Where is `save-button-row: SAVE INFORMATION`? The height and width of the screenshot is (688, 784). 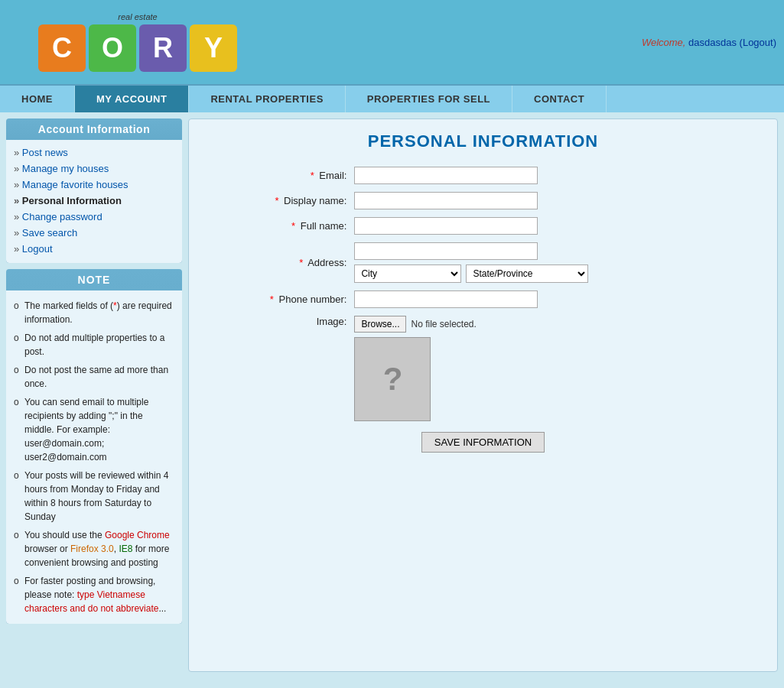
save-button-row: SAVE INFORMATION is located at coordinates (483, 442).